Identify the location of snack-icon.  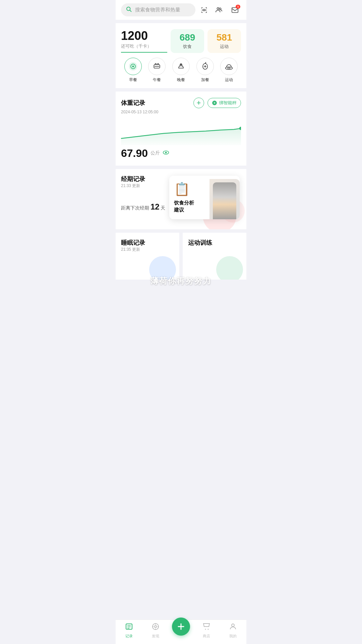
(205, 66).